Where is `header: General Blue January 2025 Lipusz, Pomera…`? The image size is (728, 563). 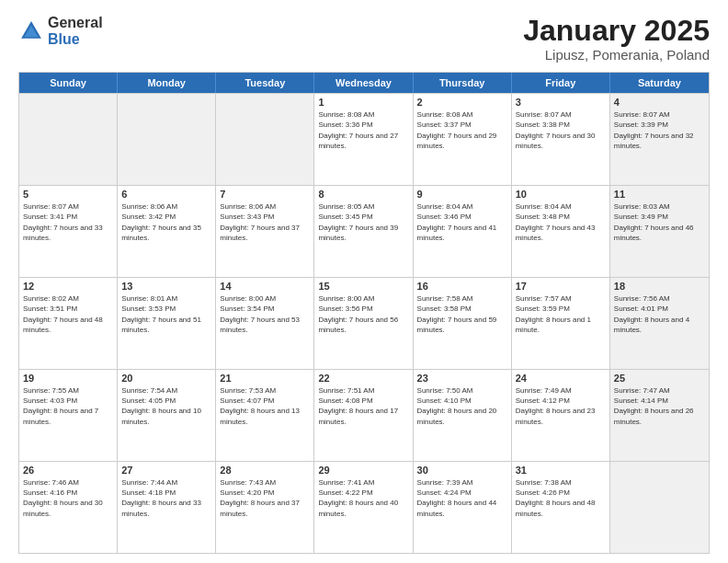
header: General Blue January 2025 Lipusz, Pomera… is located at coordinates (364, 39).